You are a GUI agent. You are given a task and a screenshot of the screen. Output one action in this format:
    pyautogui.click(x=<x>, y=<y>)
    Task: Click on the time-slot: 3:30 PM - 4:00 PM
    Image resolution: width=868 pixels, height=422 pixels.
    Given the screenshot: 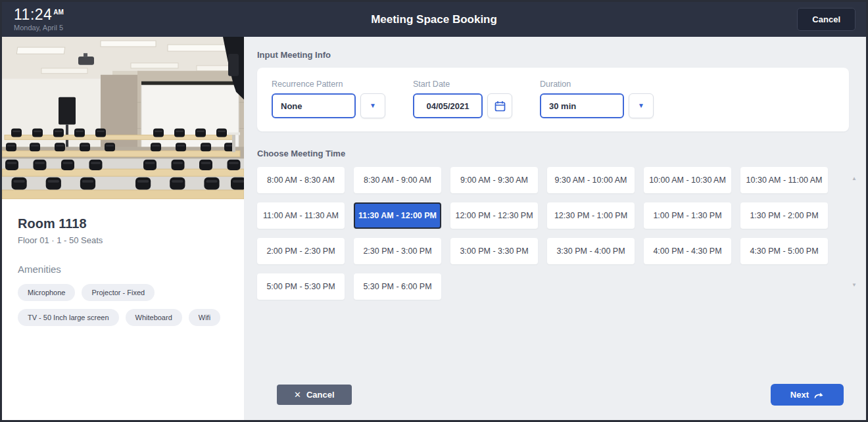 What is the action you would take?
    pyautogui.click(x=591, y=251)
    